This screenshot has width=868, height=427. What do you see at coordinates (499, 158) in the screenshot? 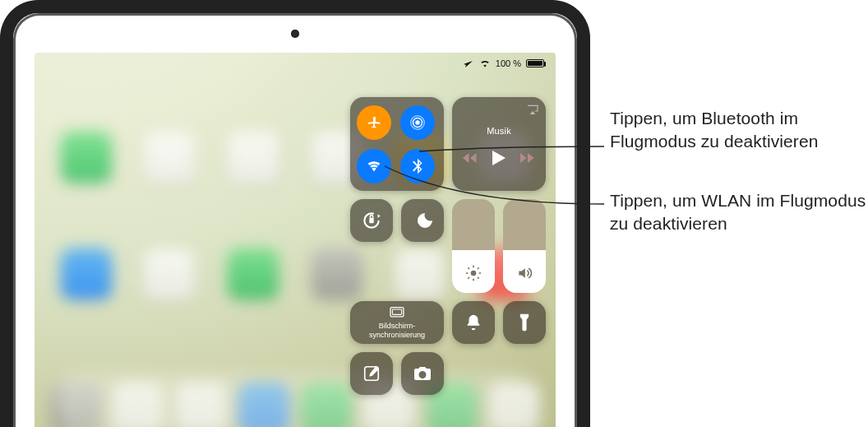
I see `play-icon` at bounding box center [499, 158].